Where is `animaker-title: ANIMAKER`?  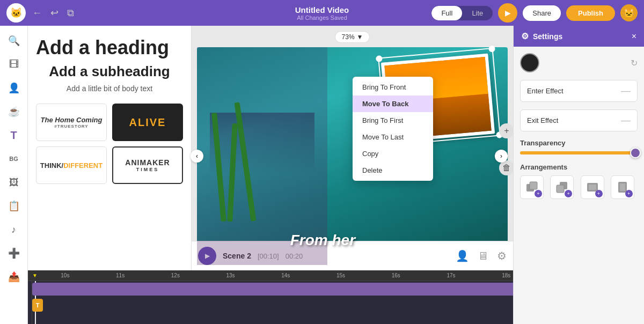 animaker-title: ANIMAKER is located at coordinates (147, 163).